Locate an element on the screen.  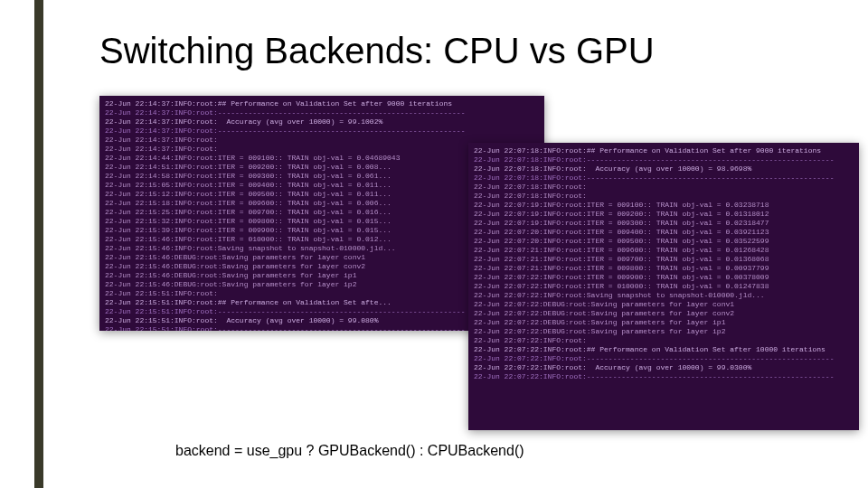
terminal-line: 22-Jun 22:07:19:INFO:root:ITER = 009200:… is located at coordinates (664, 214).